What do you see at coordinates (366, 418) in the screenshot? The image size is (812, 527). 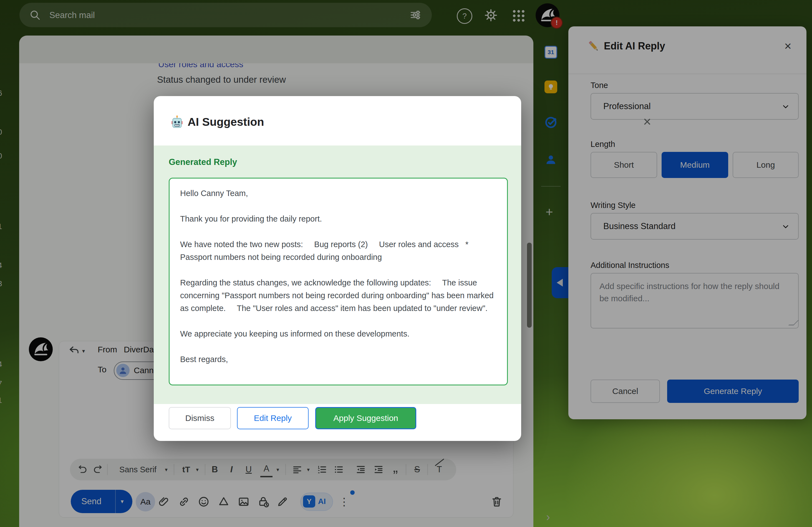 I see `apply-suggestion-button: Apply Suggestion` at bounding box center [366, 418].